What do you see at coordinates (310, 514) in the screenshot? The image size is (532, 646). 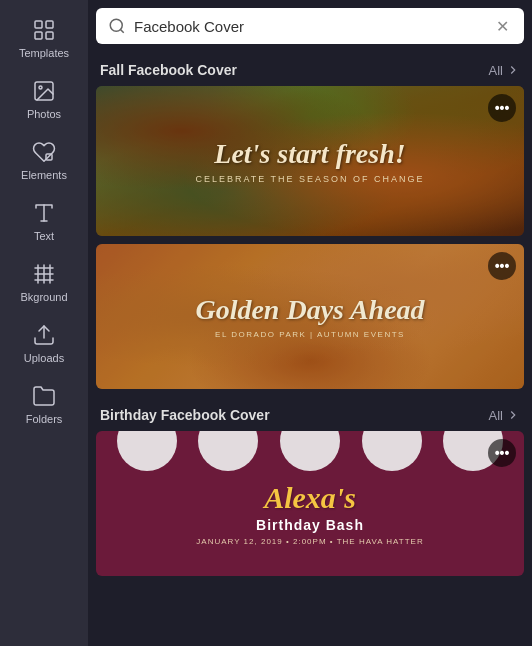 I see `card-birthday-text: Alexa's Birthday Bash January 12, 2019 •…` at bounding box center [310, 514].